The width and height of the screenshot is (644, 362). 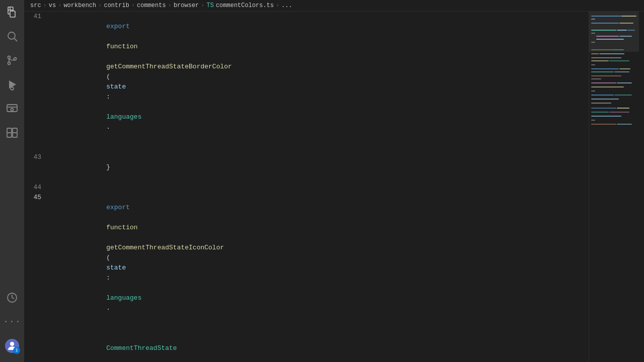 What do you see at coordinates (12, 322) in the screenshot?
I see `more-icon: ···` at bounding box center [12, 322].